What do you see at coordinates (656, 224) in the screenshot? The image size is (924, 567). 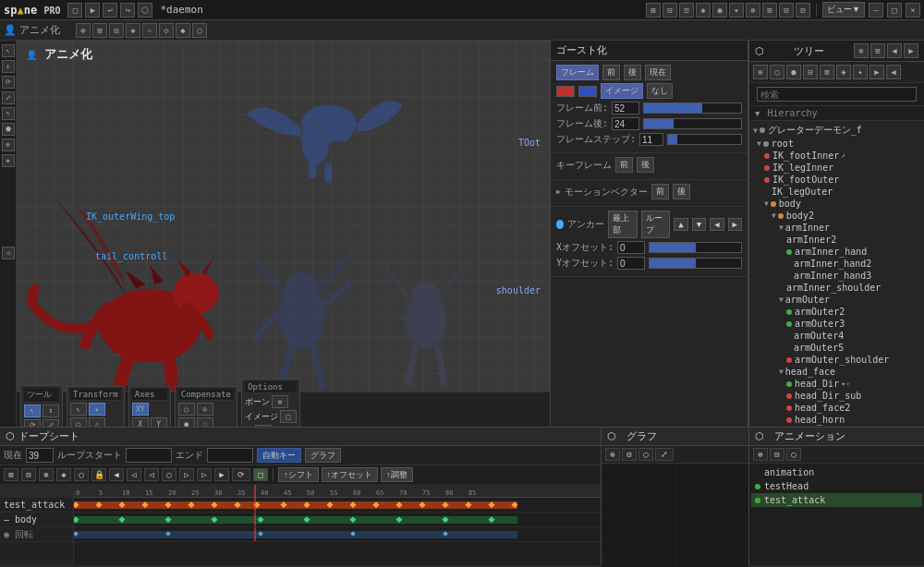 I see `loop-btn: ループ` at bounding box center [656, 224].